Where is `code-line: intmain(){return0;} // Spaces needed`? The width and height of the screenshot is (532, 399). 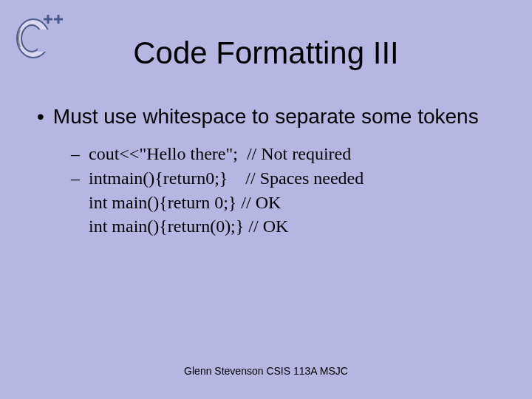
code-line: intmain(){return0;} // Spaces needed is located at coordinates (226, 179).